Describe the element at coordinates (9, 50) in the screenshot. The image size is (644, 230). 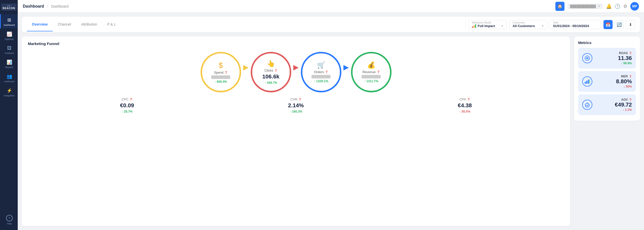
I see `sidebar-item-creatives: 🖼 Creatives` at that location.